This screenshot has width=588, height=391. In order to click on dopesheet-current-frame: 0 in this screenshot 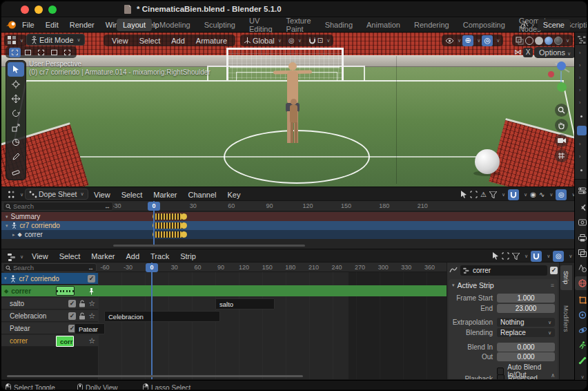, I will do `click(154, 206)`.